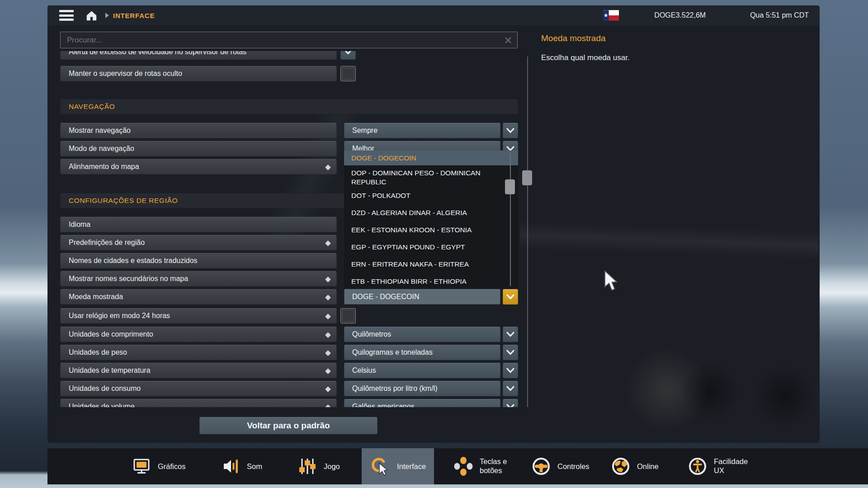 This screenshot has height=488, width=868. I want to click on setting-row-secondary-map-names: Mostrar nomes secundários no mapa, so click(198, 279).